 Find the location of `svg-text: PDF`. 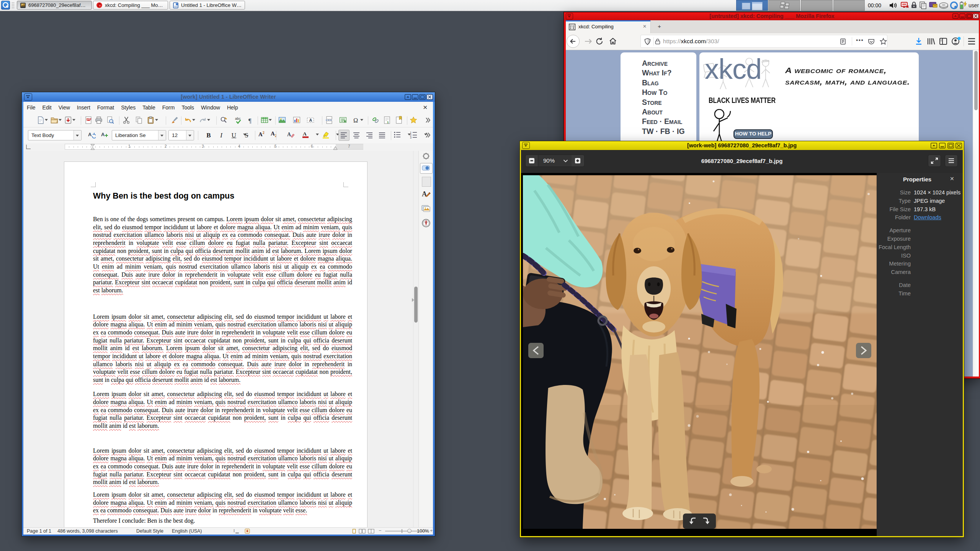

svg-text: PDF is located at coordinates (89, 119).